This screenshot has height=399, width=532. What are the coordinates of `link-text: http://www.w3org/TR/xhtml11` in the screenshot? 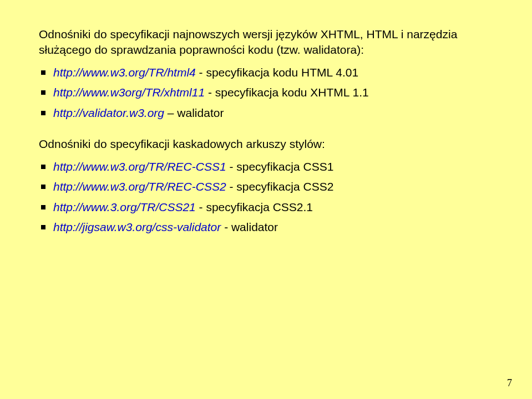 It's located at (129, 92).